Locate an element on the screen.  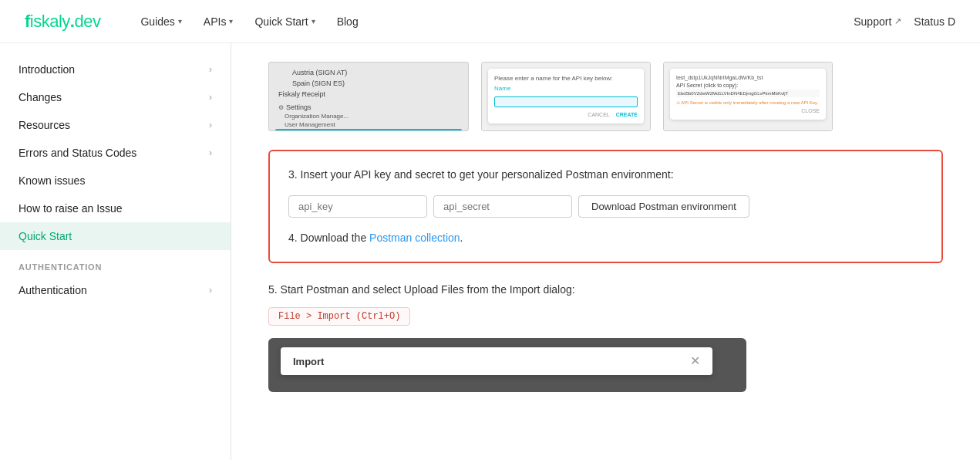
nav-status: Status D is located at coordinates (935, 22).